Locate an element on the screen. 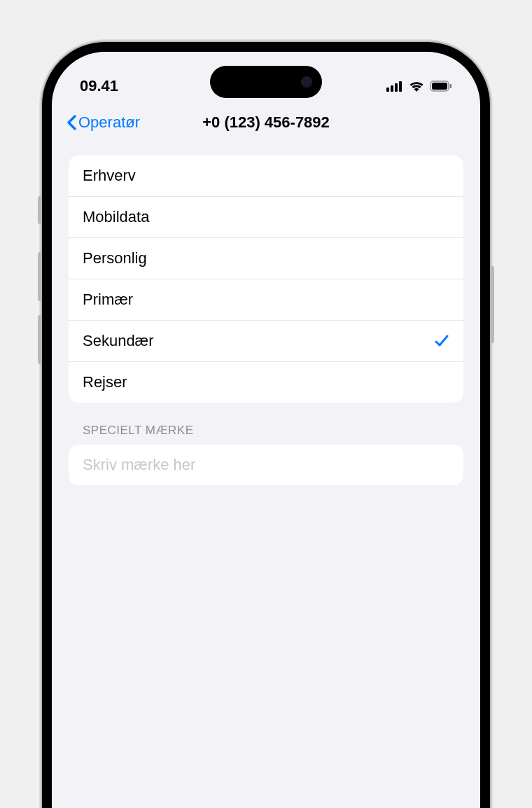 The height and width of the screenshot is (808, 532). nav-title: +0 (123) 456-7892 is located at coordinates (266, 123).